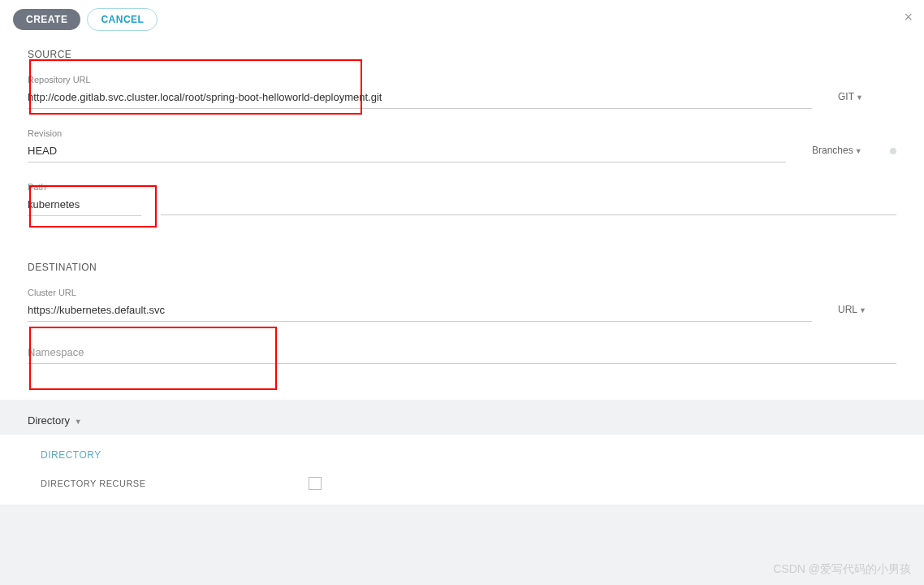 The height and width of the screenshot is (585, 924). Describe the element at coordinates (864, 100) in the screenshot. I see `repo-type-dropdown: GIT▼` at that location.